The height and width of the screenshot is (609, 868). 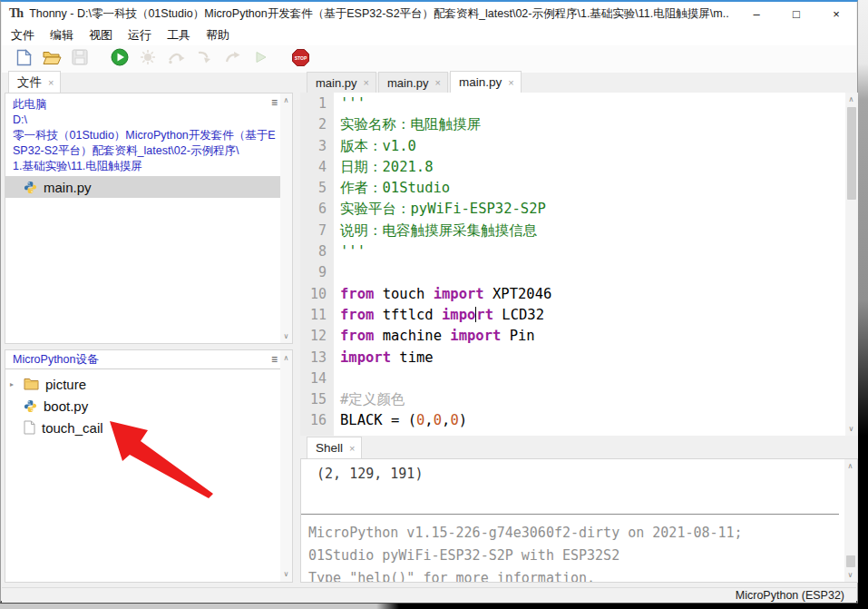 What do you see at coordinates (593, 147) in the screenshot?
I see `code-line-3: 版本：v1.0` at bounding box center [593, 147].